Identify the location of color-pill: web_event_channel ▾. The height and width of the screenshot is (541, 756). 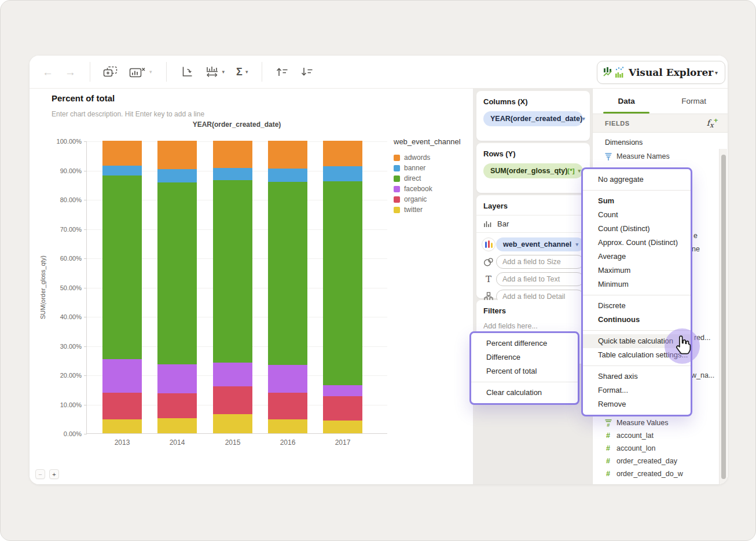
(540, 244).